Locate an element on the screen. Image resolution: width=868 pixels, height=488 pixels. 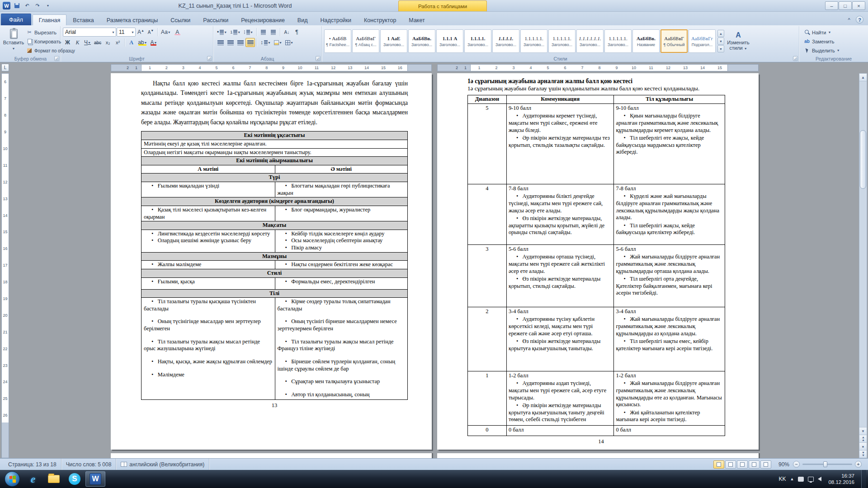
tab-home: Главная is located at coordinates (50, 20).